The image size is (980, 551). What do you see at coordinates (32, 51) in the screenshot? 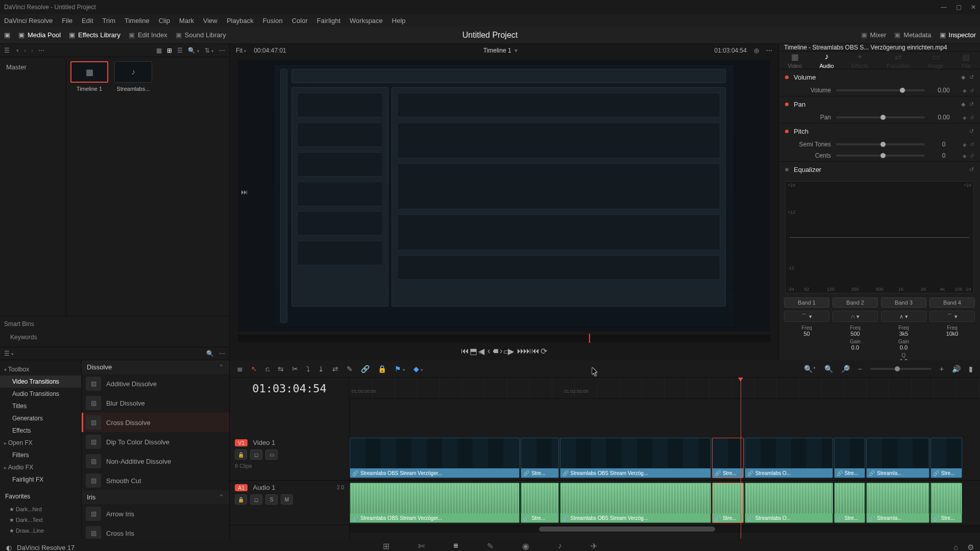
I see `nav-fwd-icon: ›` at bounding box center [32, 51].